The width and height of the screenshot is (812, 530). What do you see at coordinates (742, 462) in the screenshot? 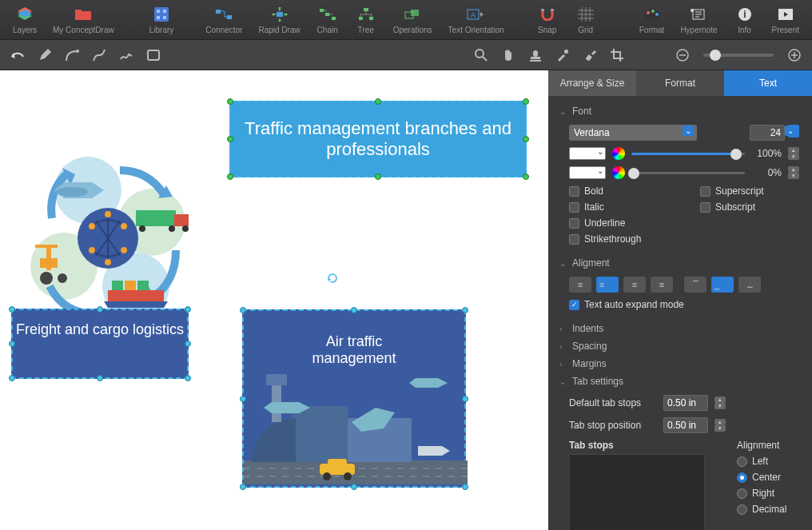
I see `align-left-radio` at bounding box center [742, 462].